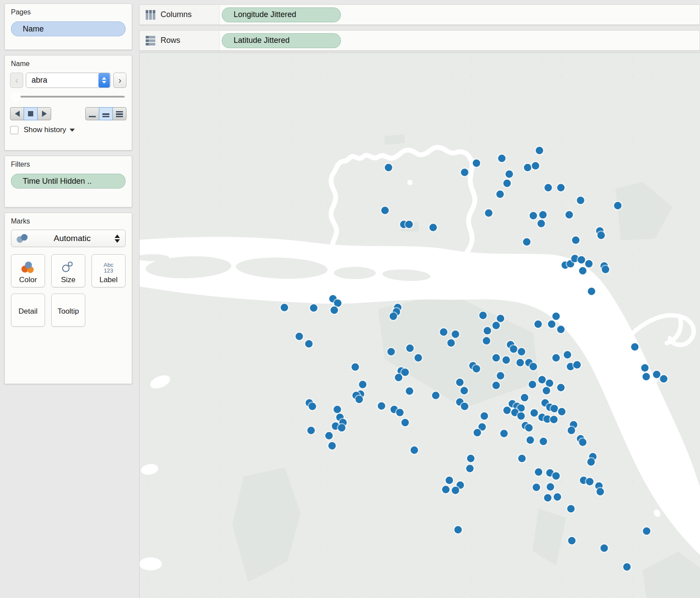 This screenshot has width=700, height=598. Describe the element at coordinates (106, 114) in the screenshot. I see `speed-medium-button` at that location.